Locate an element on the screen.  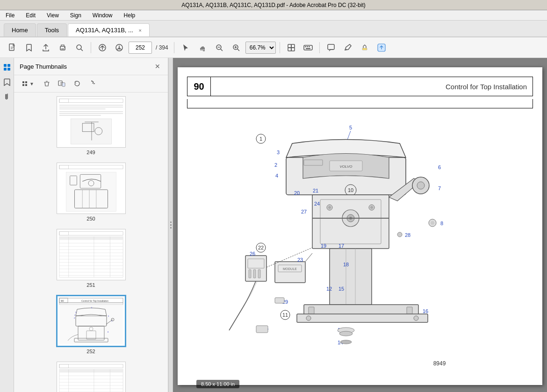
svg-text: 2 is located at coordinates (276, 165).